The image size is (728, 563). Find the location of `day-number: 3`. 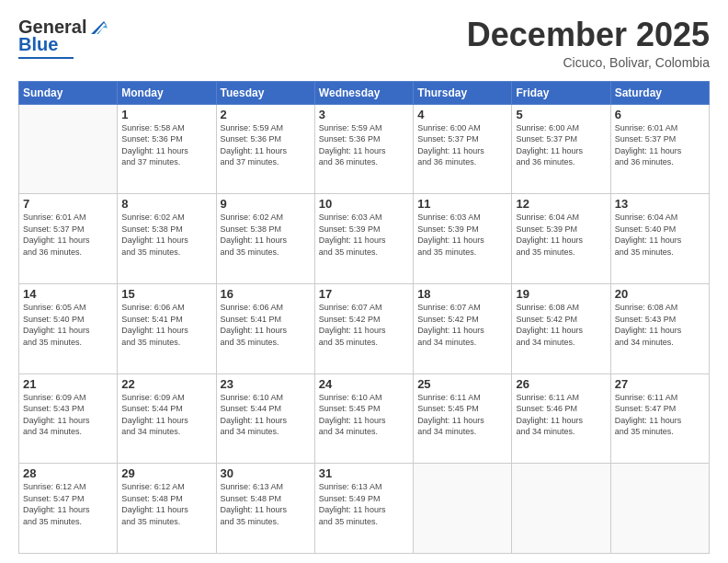

day-number: 3 is located at coordinates (364, 114).